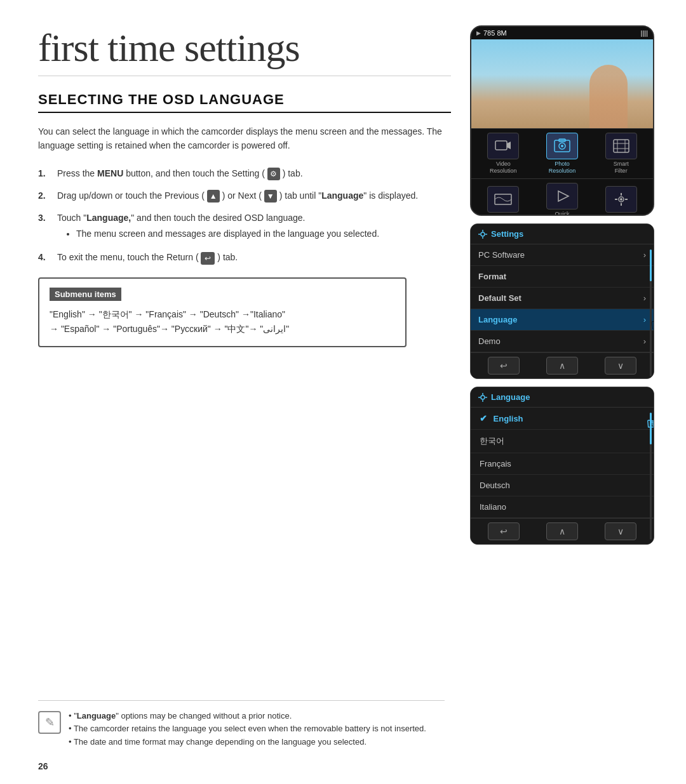 Image resolution: width=686 pixels, height=784 pixels. I want to click on note-text: • "Language" options may be changed with…, so click(248, 729).